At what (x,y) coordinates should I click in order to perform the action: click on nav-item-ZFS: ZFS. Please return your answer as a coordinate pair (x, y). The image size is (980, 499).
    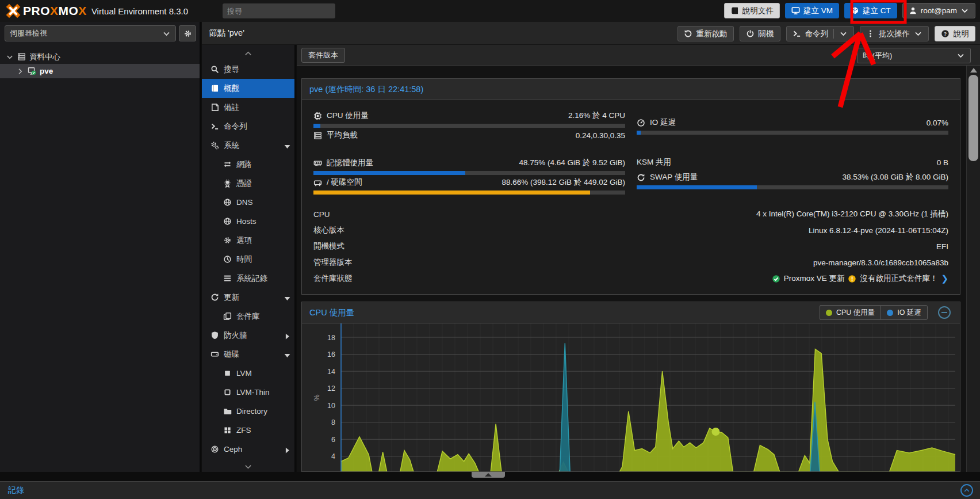
    Looking at the image, I should click on (248, 431).